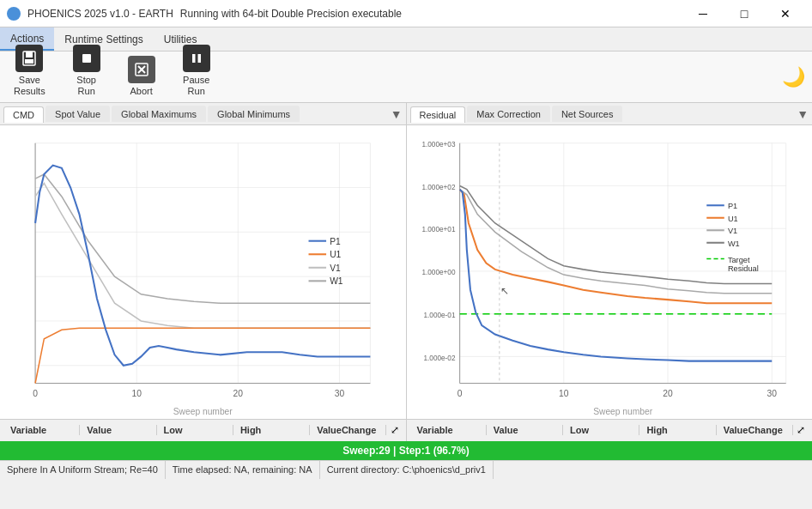 The image size is (812, 509). Describe the element at coordinates (41, 430) in the screenshot. I see `left-col-variable: Variable` at that location.